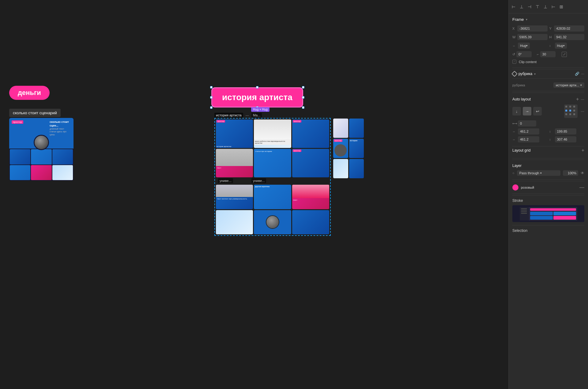 The width and height of the screenshot is (588, 389). What do you see at coordinates (552, 140) in the screenshot?
I see `al-cliph-icon: ↕` at bounding box center [552, 140].